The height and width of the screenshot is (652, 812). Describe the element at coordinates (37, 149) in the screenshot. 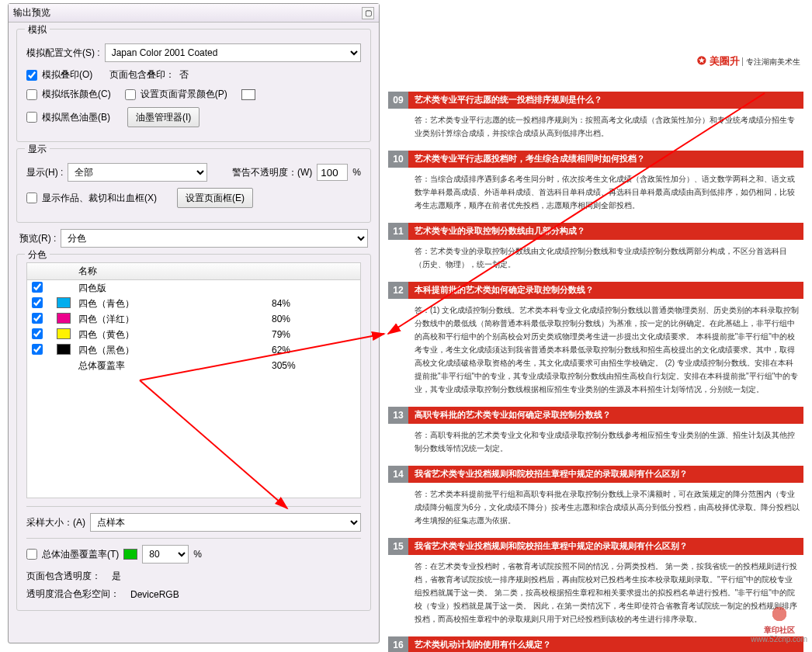

I see `section-disp-title: 显示` at that location.